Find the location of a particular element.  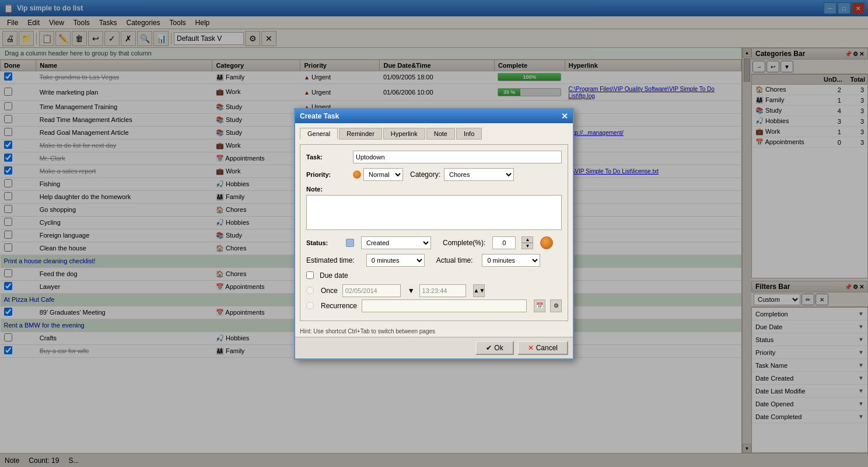

modal-tabs: General Reminder Hyperlink Note Info is located at coordinates (434, 134).